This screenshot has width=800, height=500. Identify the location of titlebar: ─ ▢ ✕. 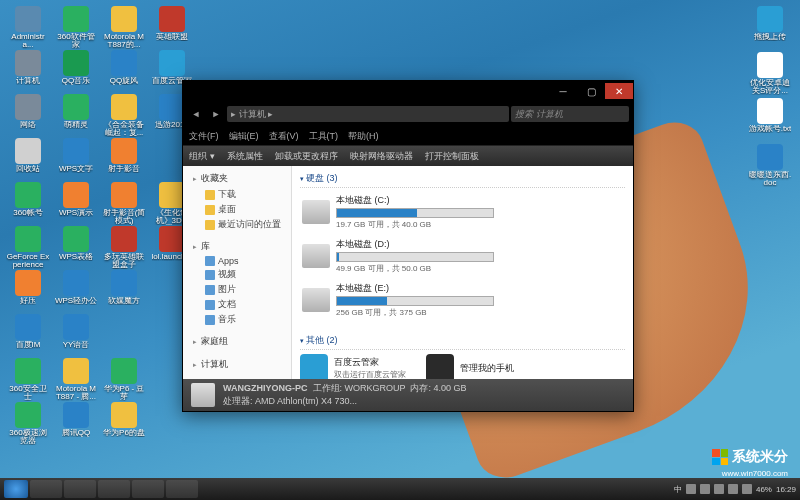
(408, 91).